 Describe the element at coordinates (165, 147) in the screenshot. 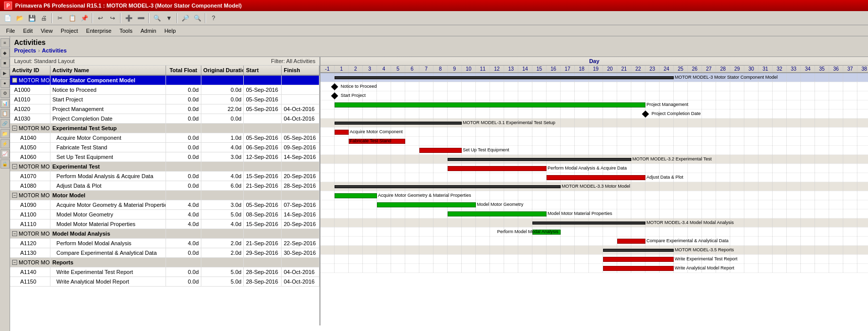

I see `table-row: A1050Fabricate Test Stand0.0d4.0d06-Sep-…` at that location.